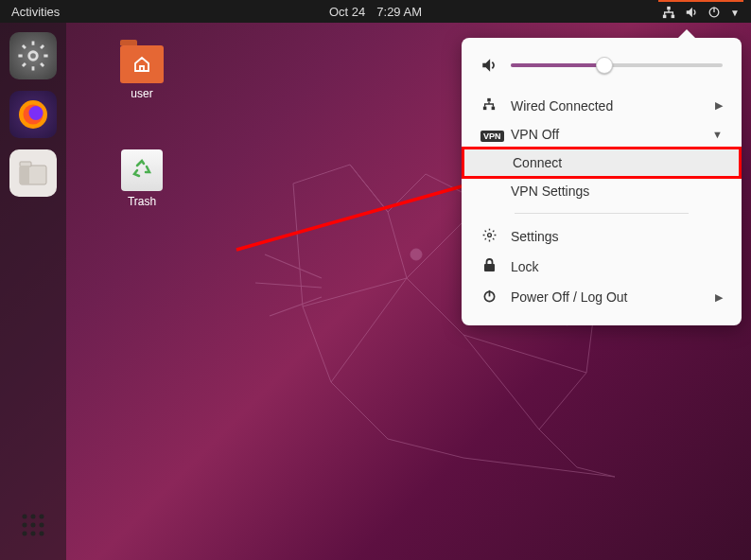  What do you see at coordinates (489, 65) in the screenshot?
I see `speaker-icon` at bounding box center [489, 65].